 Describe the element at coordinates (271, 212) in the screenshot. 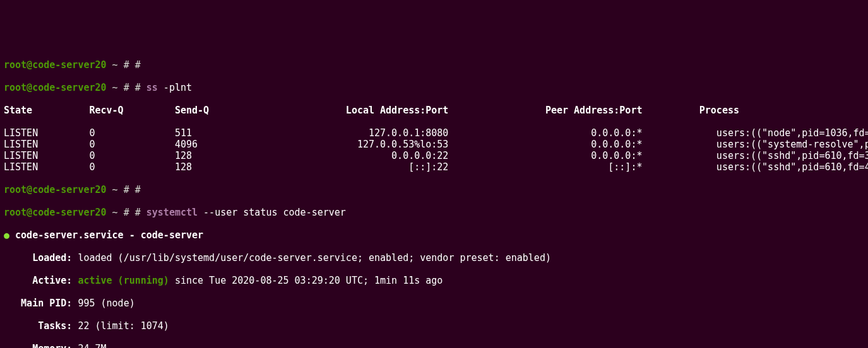

I see `cmd-systemctl-args: --user status code-server` at that location.